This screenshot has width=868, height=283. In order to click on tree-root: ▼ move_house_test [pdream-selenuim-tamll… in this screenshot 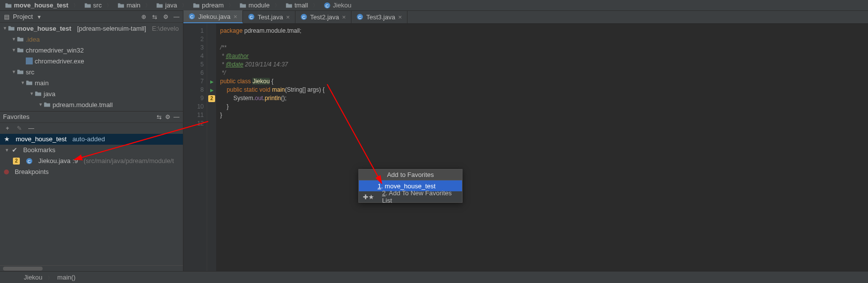, I will do `click(91, 28)`.